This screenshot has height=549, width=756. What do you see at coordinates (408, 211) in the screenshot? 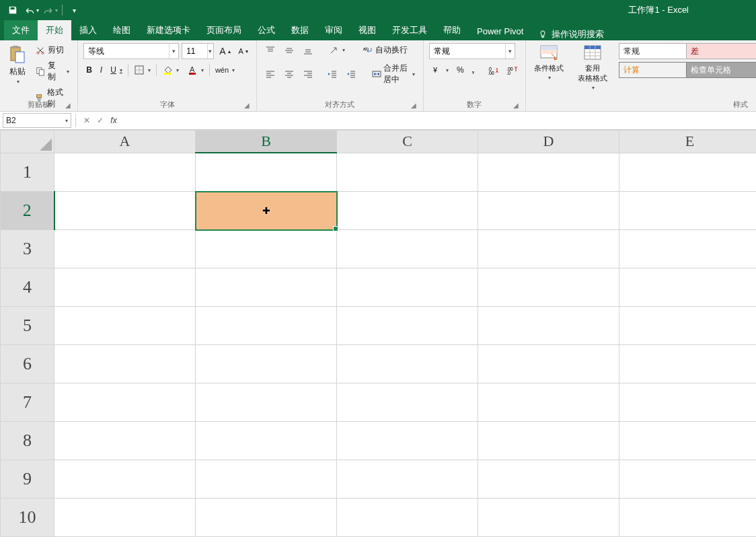
I see `cell-C2` at bounding box center [408, 211].